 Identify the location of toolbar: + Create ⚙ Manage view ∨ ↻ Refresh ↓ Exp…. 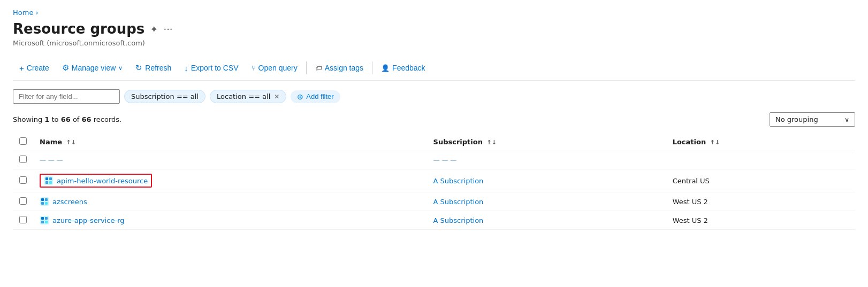
(434, 68).